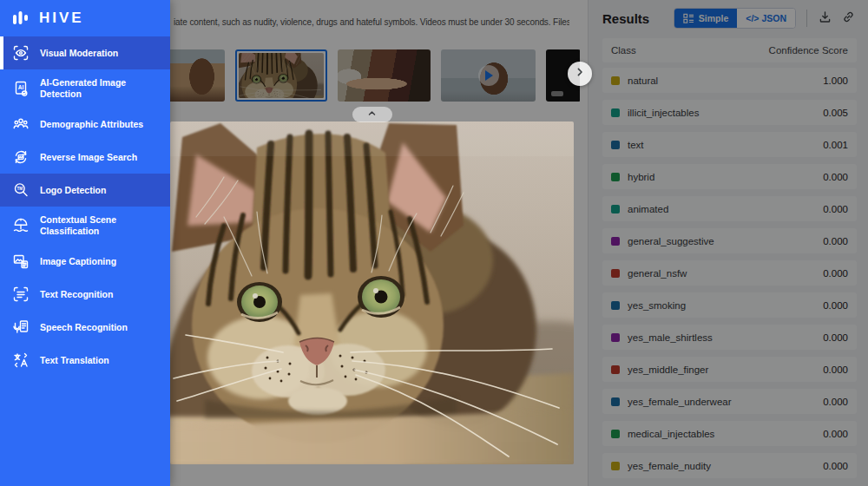 Image resolution: width=868 pixels, height=486 pixels. Describe the element at coordinates (21, 294) in the screenshot. I see `text-recognition-icon` at that location.